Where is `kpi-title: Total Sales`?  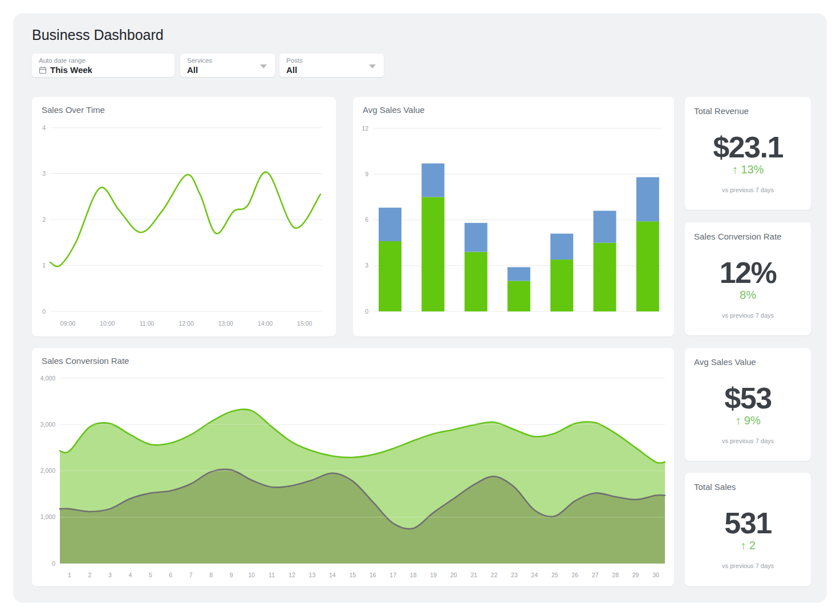
kpi-title: Total Sales is located at coordinates (715, 487).